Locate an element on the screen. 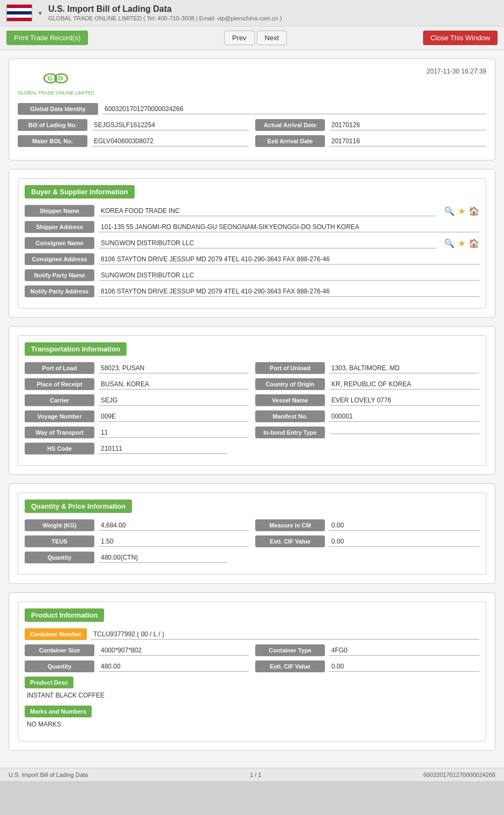  container-size-value: 4000*907*802 is located at coordinates (174, 650).